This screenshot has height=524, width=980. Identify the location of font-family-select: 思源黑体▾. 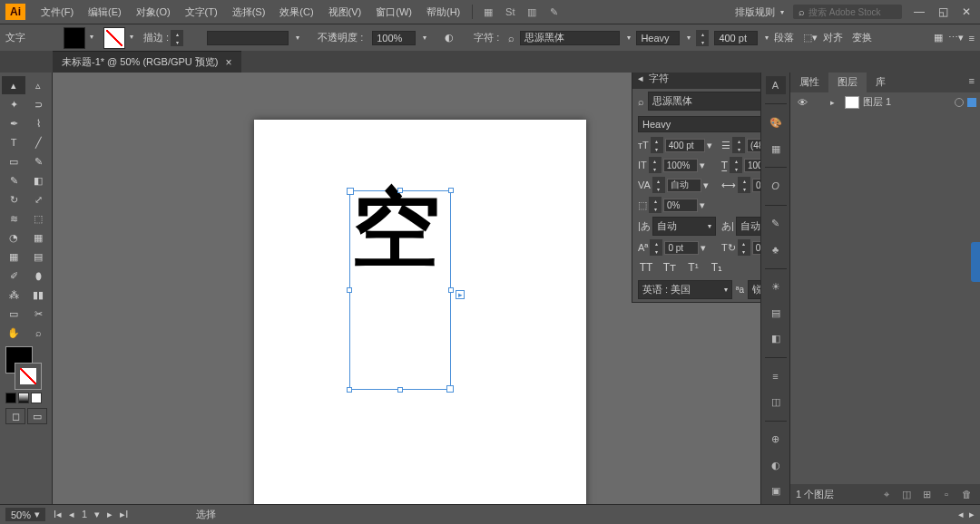
(704, 102).